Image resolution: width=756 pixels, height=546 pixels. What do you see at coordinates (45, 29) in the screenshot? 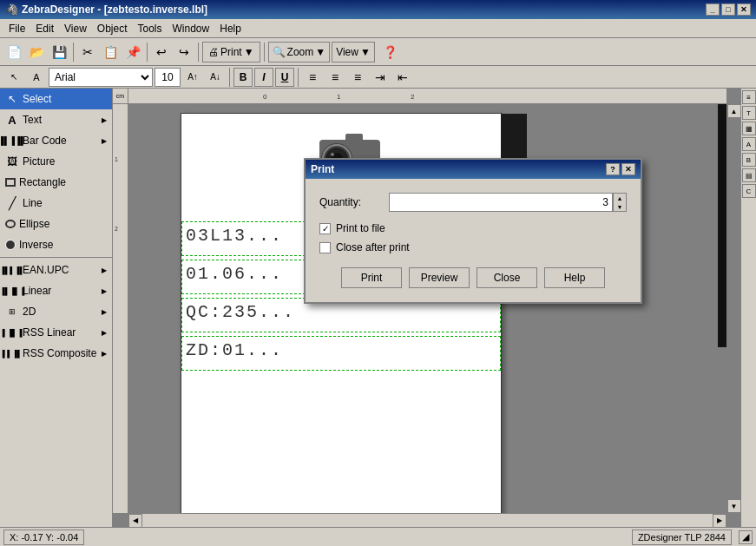
I see `menu-edit: Edit` at bounding box center [45, 29].